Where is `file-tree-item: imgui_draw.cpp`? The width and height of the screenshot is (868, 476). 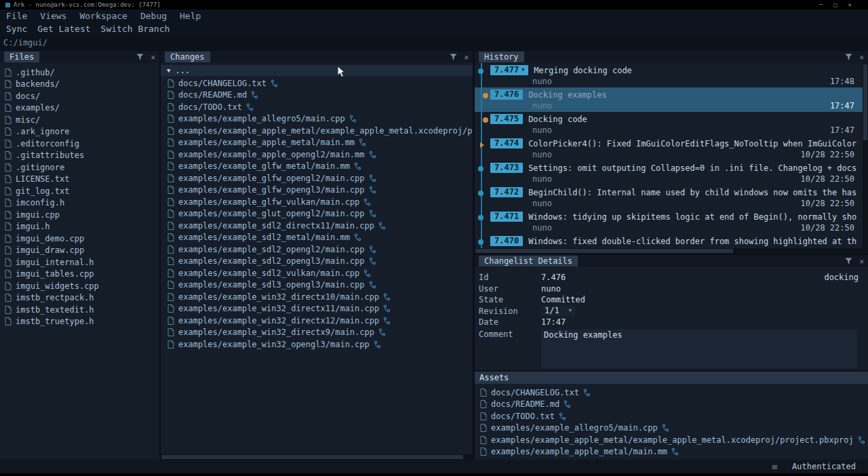
file-tree-item: imgui_draw.cpp is located at coordinates (80, 251).